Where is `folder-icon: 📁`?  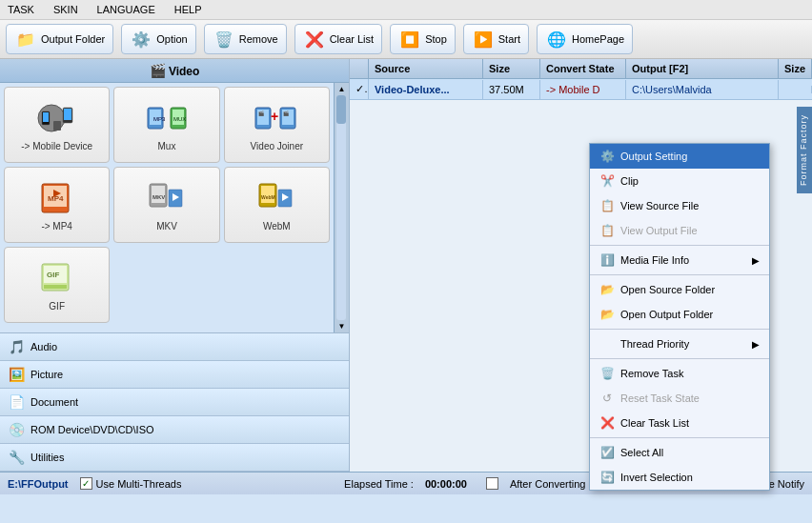 folder-icon: 📁 is located at coordinates (26, 39).